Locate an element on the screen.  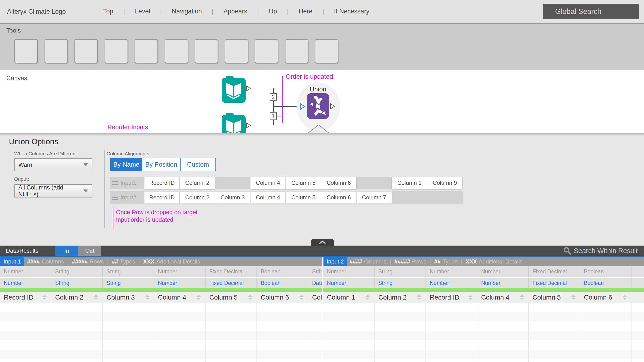
input1-badge: Input 1 is located at coordinates (12, 262).